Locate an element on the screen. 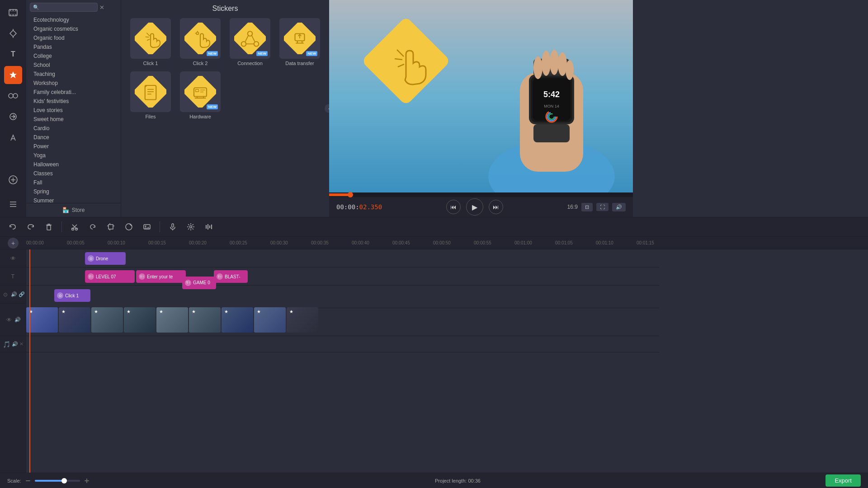  sticker-item-click1: Click 1 is located at coordinates (151, 42).